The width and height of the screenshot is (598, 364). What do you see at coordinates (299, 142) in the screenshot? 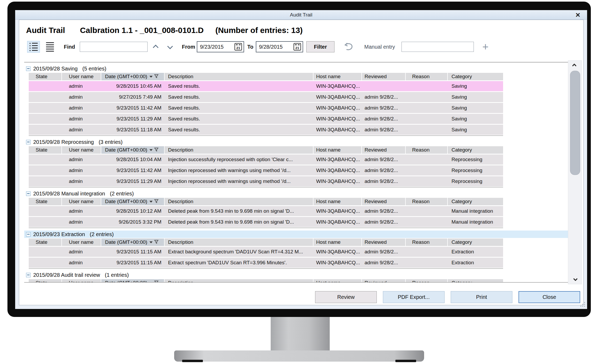
I see `group-header: 2015/09/28 Reprocessing(3 entries)` at bounding box center [299, 142].